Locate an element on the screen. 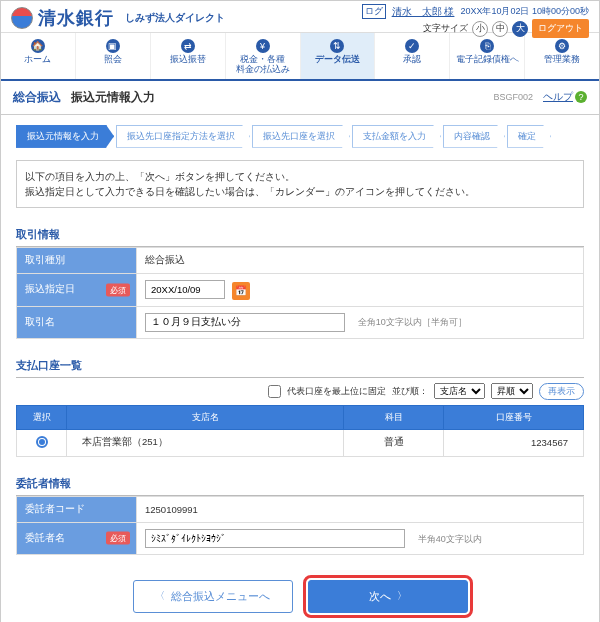  nav-item-3: ¥税金・各種料金の払込み is located at coordinates (264, 56).